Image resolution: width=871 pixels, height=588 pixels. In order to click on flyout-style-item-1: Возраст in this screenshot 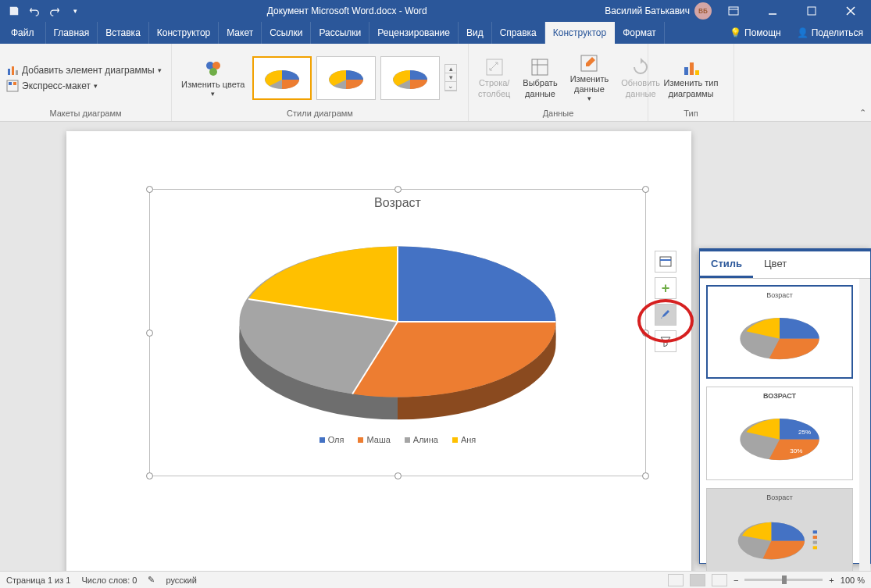, I will do `click(780, 332)`.